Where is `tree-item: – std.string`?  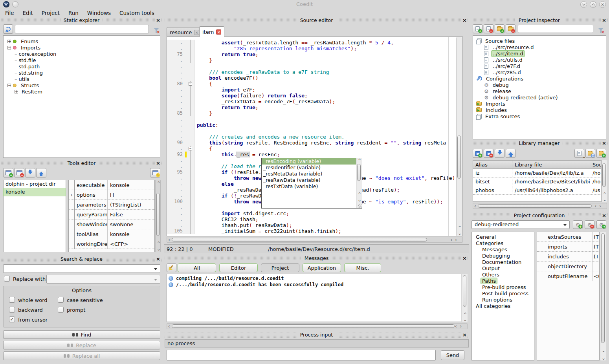
tree-item: – std.string is located at coordinates (82, 73).